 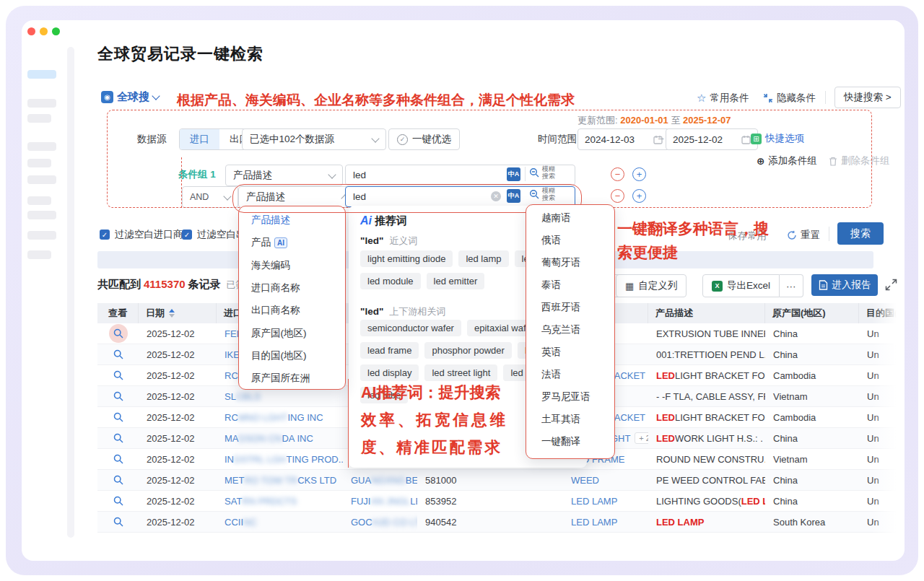 I want to click on field-option-8: 原产国所在洲, so click(x=280, y=378).